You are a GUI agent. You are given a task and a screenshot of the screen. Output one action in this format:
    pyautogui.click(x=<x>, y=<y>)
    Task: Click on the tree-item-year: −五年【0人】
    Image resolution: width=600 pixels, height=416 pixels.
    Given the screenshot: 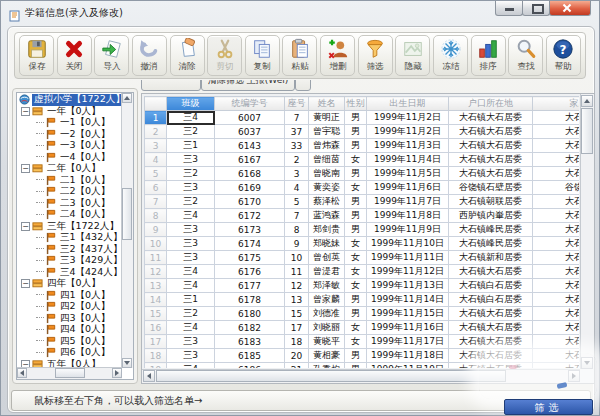 What is the action you would take?
    pyautogui.click(x=70, y=364)
    